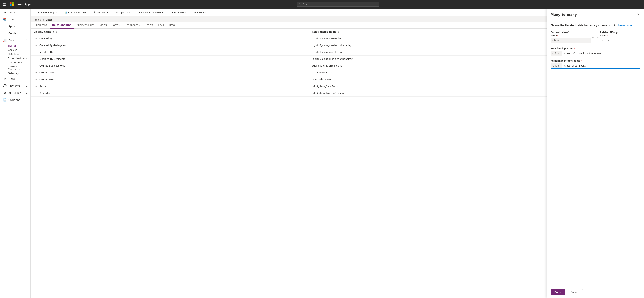 Image resolution: width=644 pixels, height=298 pixels. I want to click on panel-title: Many-to-many, so click(564, 14).